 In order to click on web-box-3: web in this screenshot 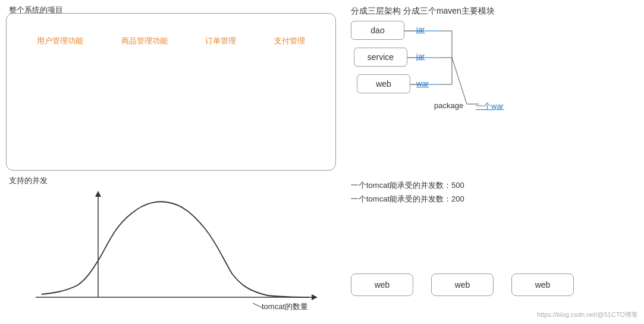, I will do `click(542, 285)`.